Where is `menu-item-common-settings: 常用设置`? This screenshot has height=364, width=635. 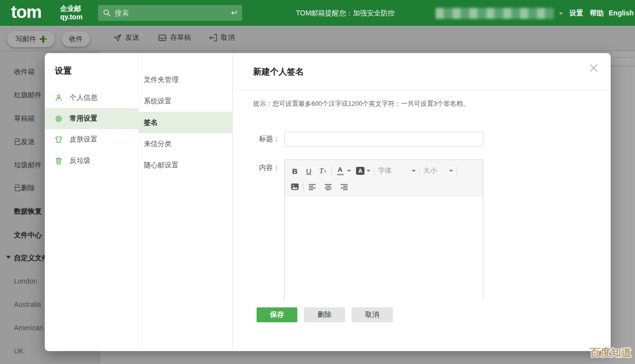
menu-item-common-settings: 常用设置 is located at coordinates (91, 119).